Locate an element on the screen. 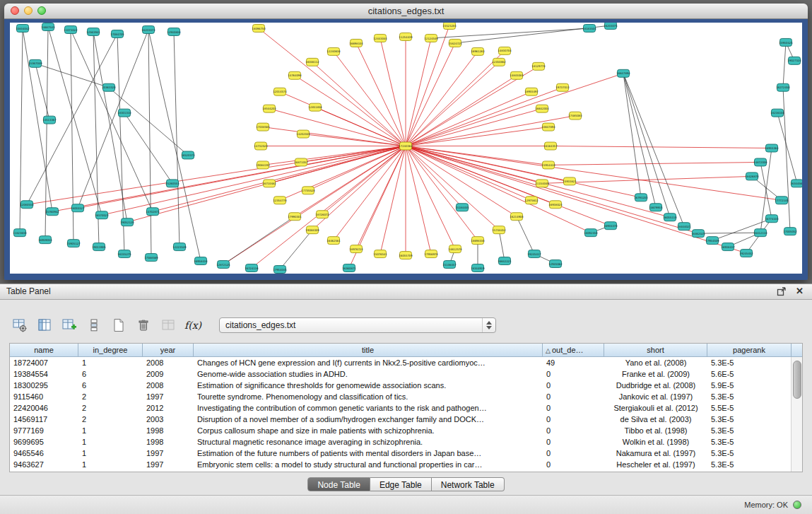 This screenshot has width=812, height=514. network-node: 17954509 is located at coordinates (712, 240).